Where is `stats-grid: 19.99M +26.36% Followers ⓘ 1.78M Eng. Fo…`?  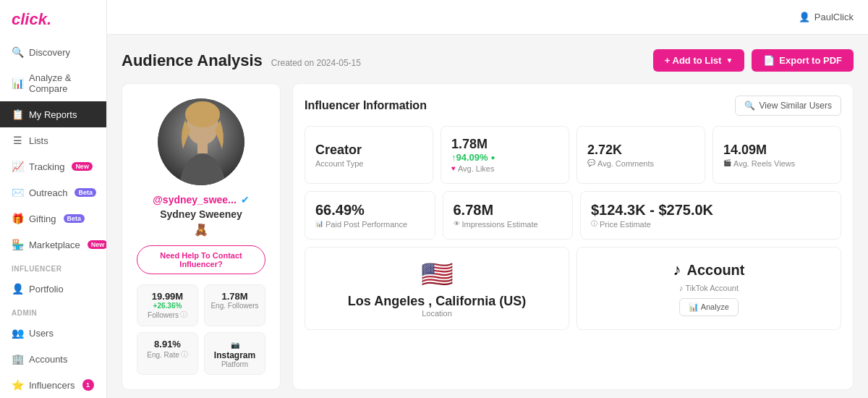
stats-grid: 19.99M +26.36% Followers ⓘ 1.78M Eng. Fo… is located at coordinates (201, 330).